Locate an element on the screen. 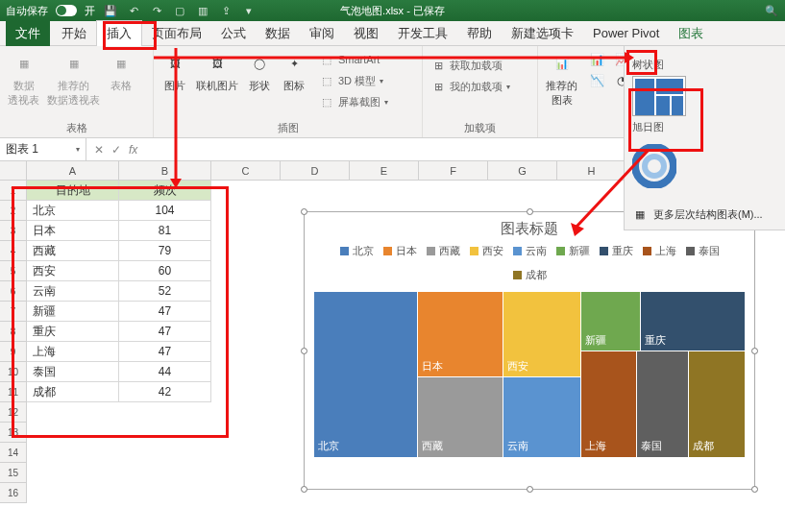 The image size is (785, 532). waterfall-chart-icon: 📉 is located at coordinates (597, 81).